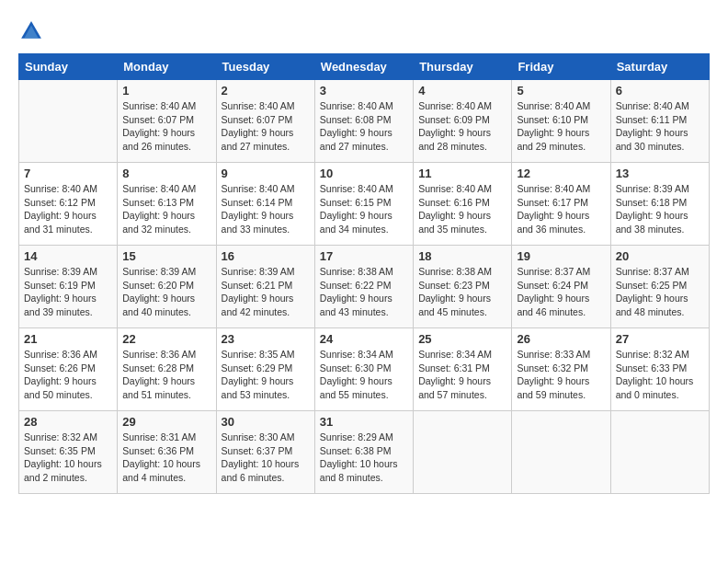  Describe the element at coordinates (364, 370) in the screenshot. I see `calendar-cell: 24 Sunrise: 8:34 AMSunset: 6:30 PMDaylig…` at that location.